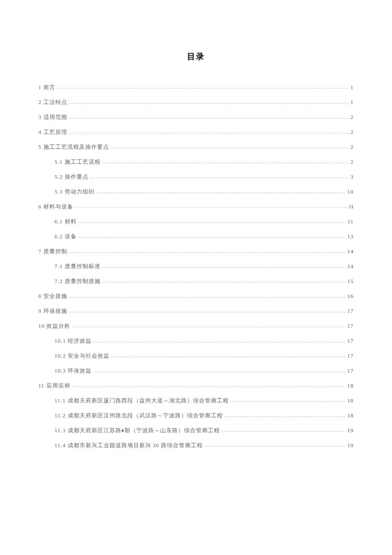 This screenshot has height=555, width=392. What do you see at coordinates (196, 311) in the screenshot?
I see `toc-entry: 9 环保措施17` at bounding box center [196, 311].